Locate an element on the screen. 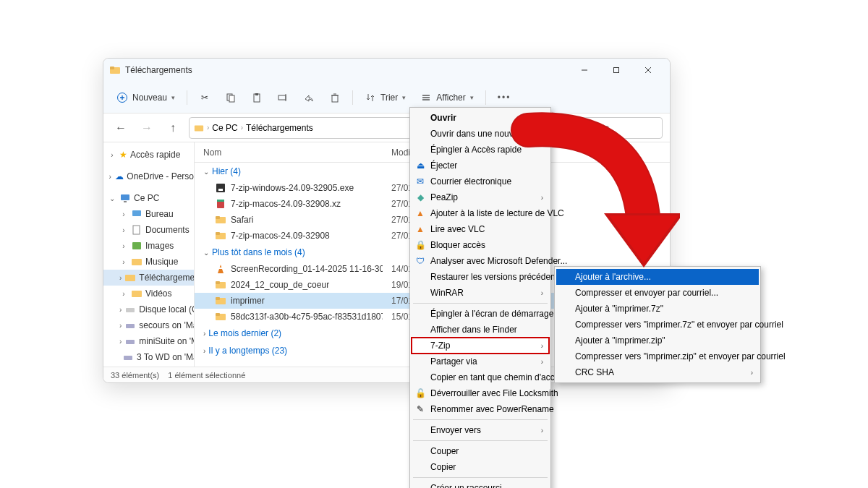  view-icon is located at coordinates (426, 98).